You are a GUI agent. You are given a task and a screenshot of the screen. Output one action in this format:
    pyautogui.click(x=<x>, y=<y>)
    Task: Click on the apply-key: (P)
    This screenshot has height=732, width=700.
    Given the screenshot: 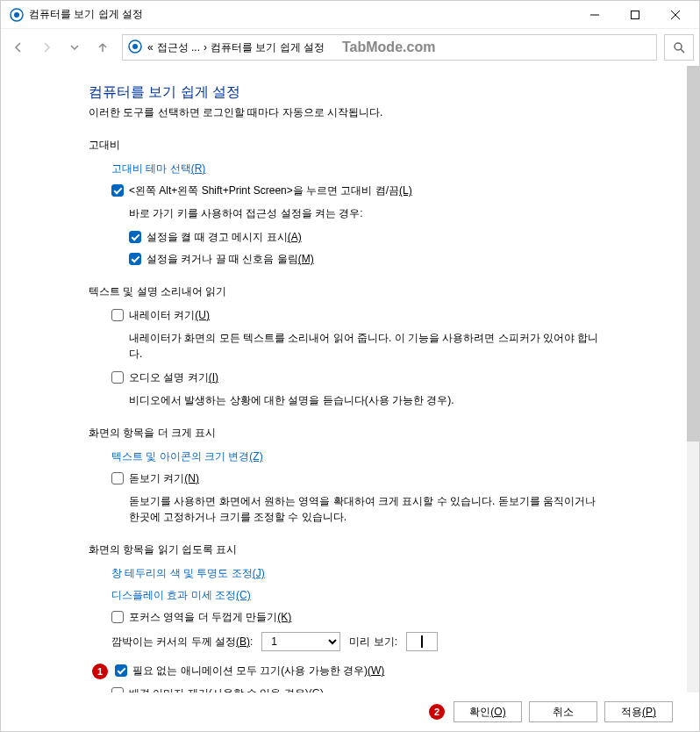 What is the action you would take?
    pyautogui.click(x=649, y=712)
    